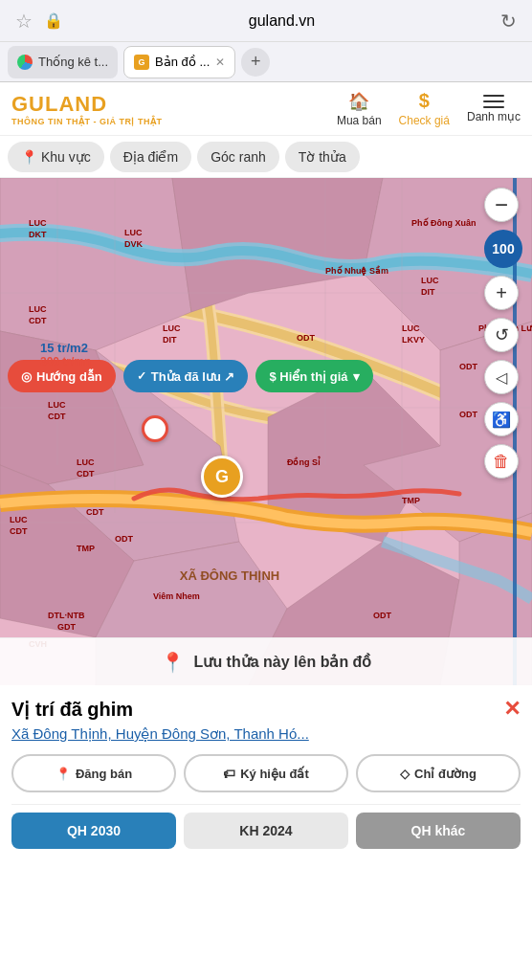 This screenshot has width=532, height=980. What do you see at coordinates (501, 461) in the screenshot?
I see `delete-button: 🗑` at bounding box center [501, 461].